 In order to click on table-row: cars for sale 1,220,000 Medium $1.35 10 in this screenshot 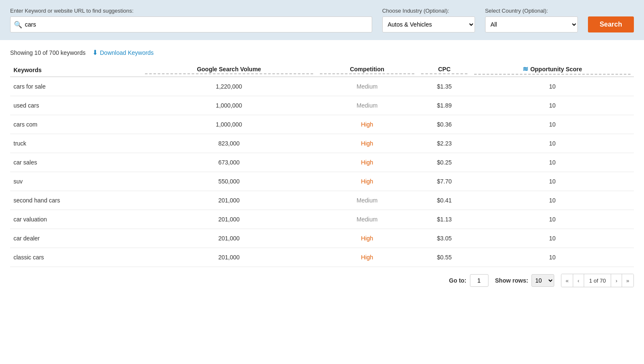, I will do `click(322, 86)`.